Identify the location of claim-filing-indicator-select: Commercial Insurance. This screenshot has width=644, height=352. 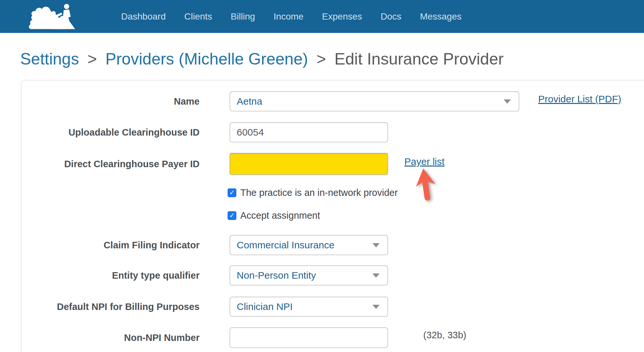
(309, 245).